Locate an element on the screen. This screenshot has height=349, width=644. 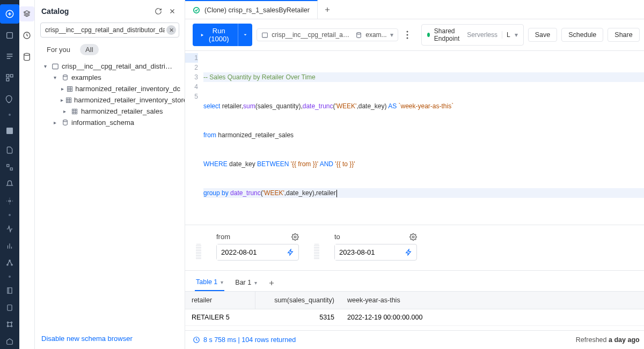
rail-separator-icon is located at coordinates (10, 115).